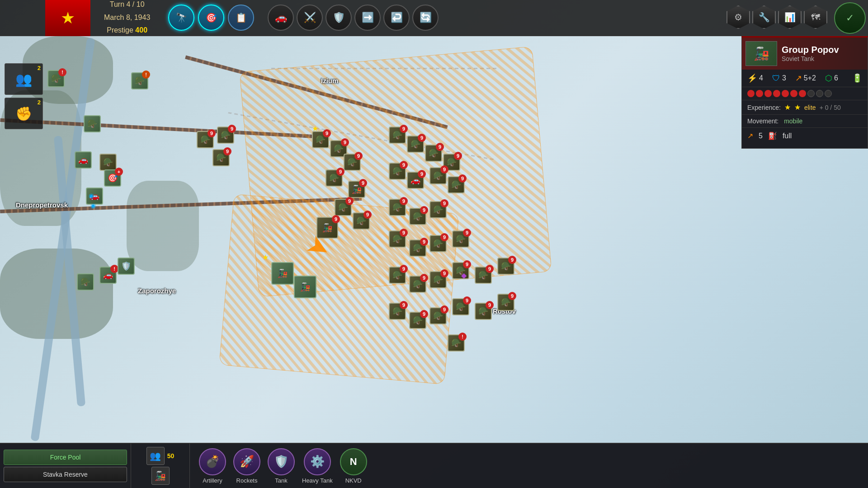 The height and width of the screenshot is (488, 868). Describe the element at coordinates (247, 462) in the screenshot. I see `rockets-icon: 🚀` at that location.